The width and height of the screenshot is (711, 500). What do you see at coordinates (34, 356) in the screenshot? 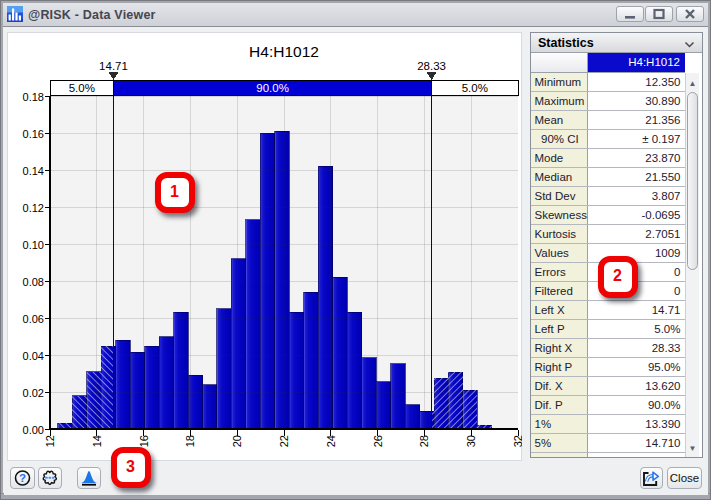
I see `svg-text: 0.04` at bounding box center [34, 356].